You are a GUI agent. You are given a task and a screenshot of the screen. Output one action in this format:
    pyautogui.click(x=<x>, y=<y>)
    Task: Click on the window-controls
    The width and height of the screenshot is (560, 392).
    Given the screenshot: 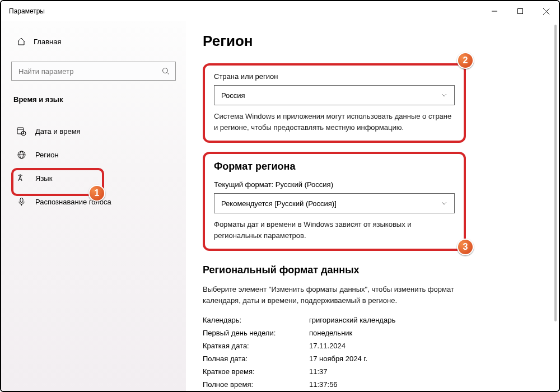 What is the action you would take?
    pyautogui.click(x=520, y=11)
    